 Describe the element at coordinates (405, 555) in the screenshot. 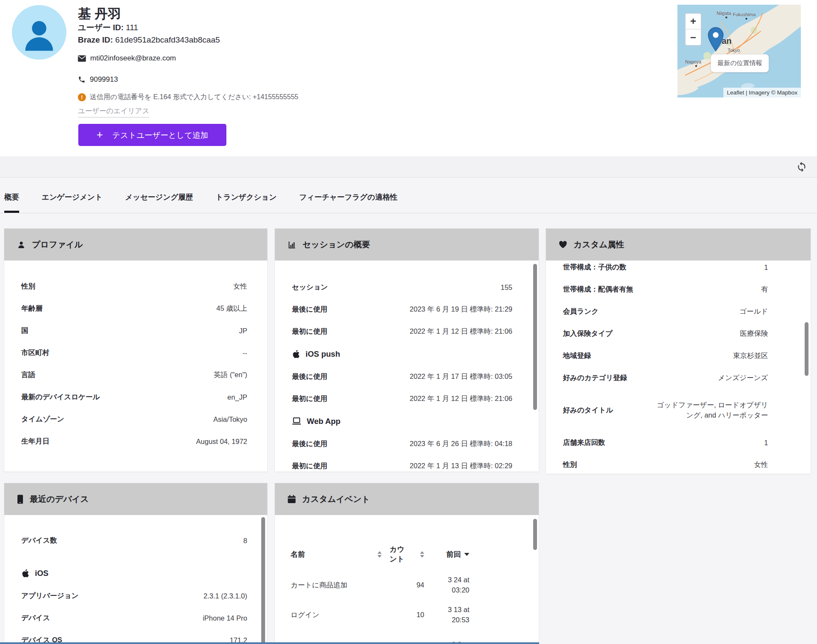

I see `events-col-count: カウント` at that location.